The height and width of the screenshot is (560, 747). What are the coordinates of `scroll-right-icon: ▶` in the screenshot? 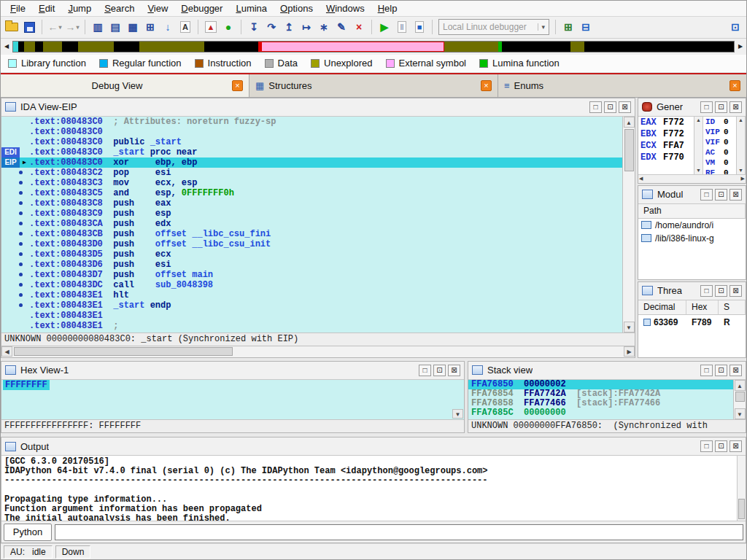 It's located at (743, 179).